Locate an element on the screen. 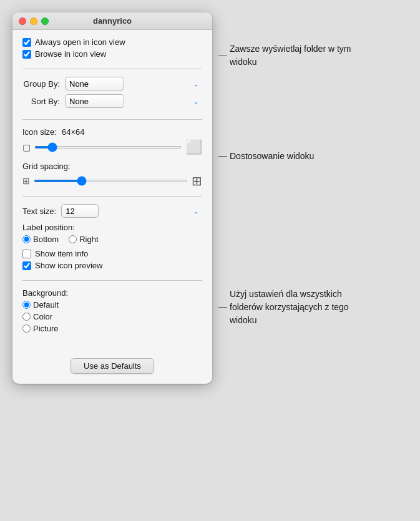 The width and height of the screenshot is (420, 521). group-by-select: None Name Kind Date Modified is located at coordinates (95, 84).